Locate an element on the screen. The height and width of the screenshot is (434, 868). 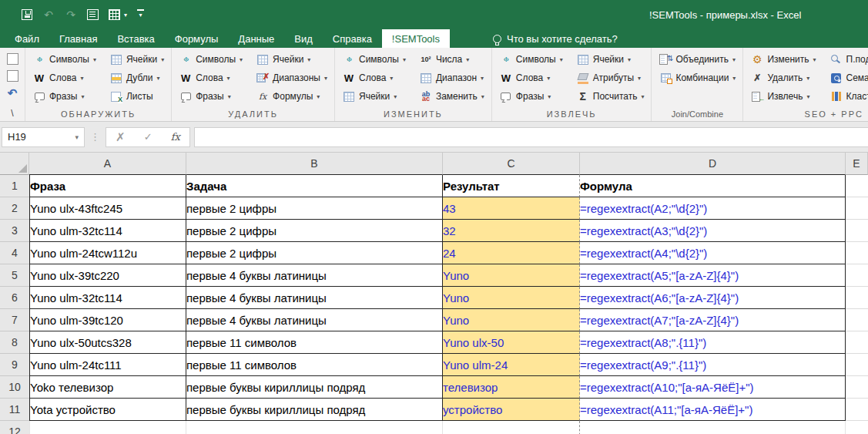
cell-B3: первые 2 цифры is located at coordinates (314, 231).